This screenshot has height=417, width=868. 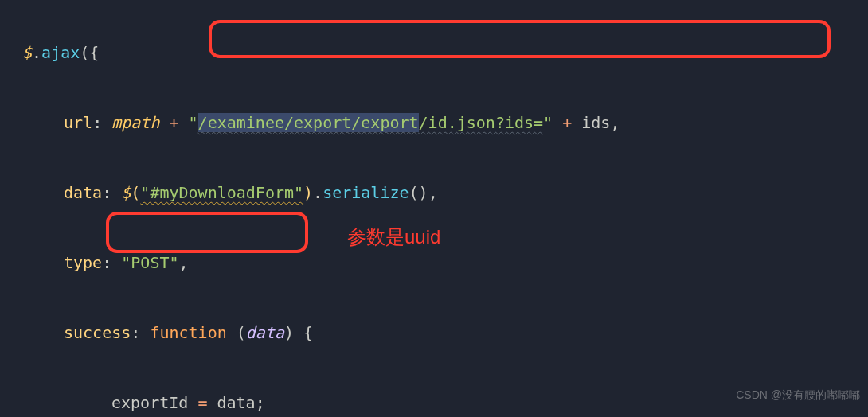 I want to click on code-line-5: success: function (data) {, so click(x=434, y=333).